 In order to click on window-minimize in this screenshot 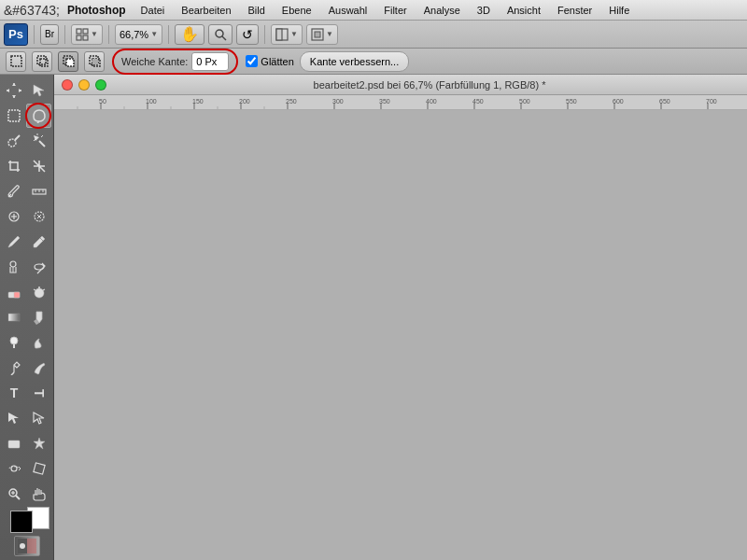, I will do `click(84, 85)`.